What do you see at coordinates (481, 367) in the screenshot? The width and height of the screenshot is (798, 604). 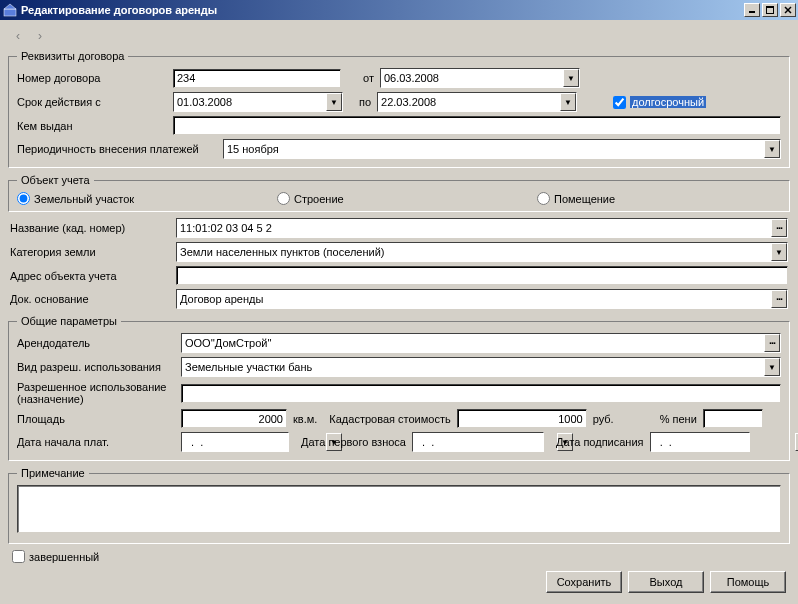 I see `permitted-combo: ▼` at bounding box center [481, 367].